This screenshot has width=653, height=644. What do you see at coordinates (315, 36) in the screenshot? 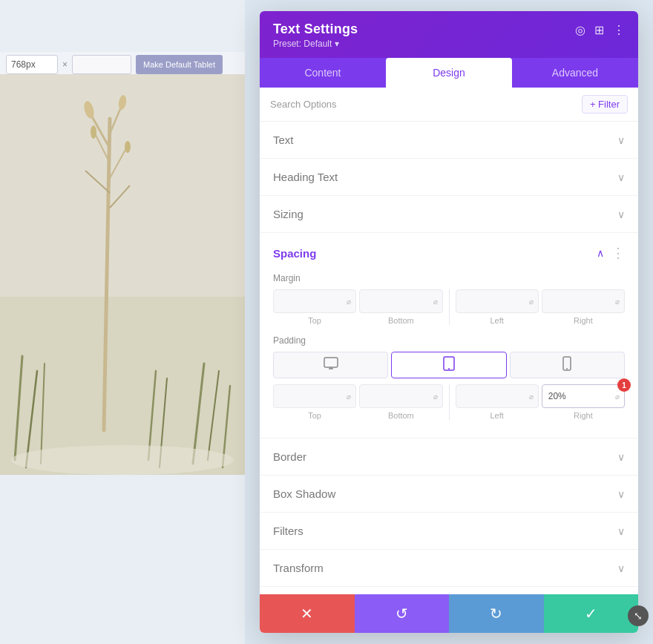
I see `panel-title-area: Text Settings Preset: Default ▾` at bounding box center [315, 36].